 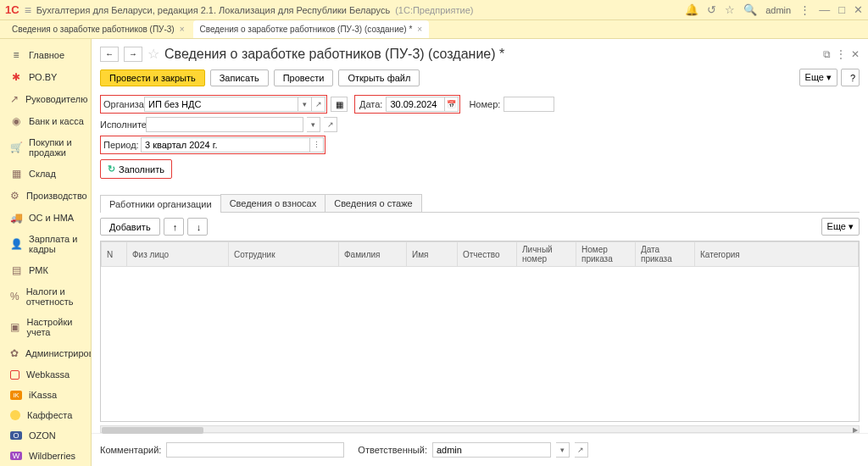 I want to click on cart-icon: 🛒, so click(x=16, y=147).